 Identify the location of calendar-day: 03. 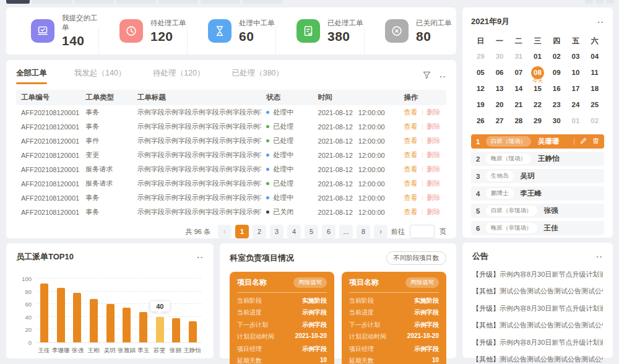
(576, 57).